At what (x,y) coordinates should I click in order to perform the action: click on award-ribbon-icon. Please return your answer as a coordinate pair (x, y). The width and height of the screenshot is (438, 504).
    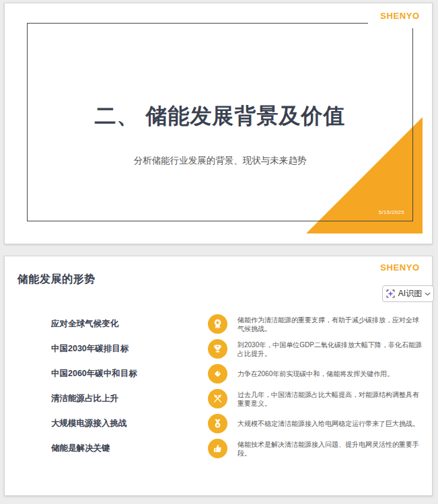
    Looking at the image, I should click on (218, 324).